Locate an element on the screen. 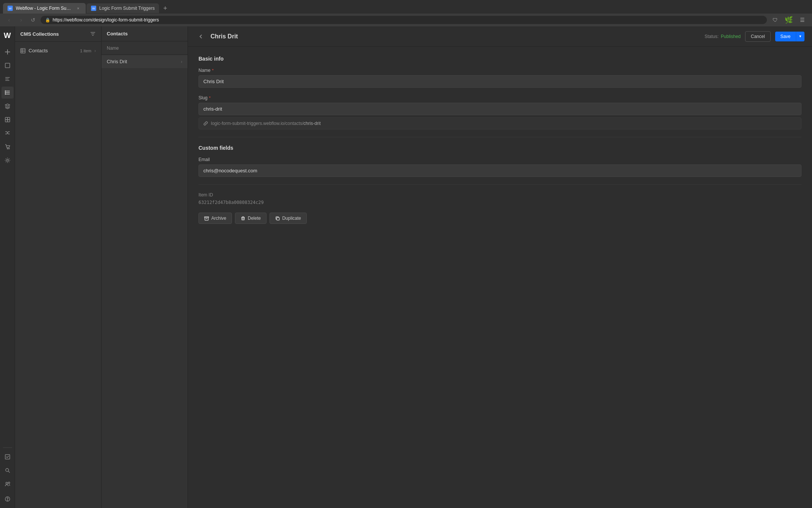 This screenshot has height=508, width=812. cms-list-item-badge: 1 item is located at coordinates (86, 51).